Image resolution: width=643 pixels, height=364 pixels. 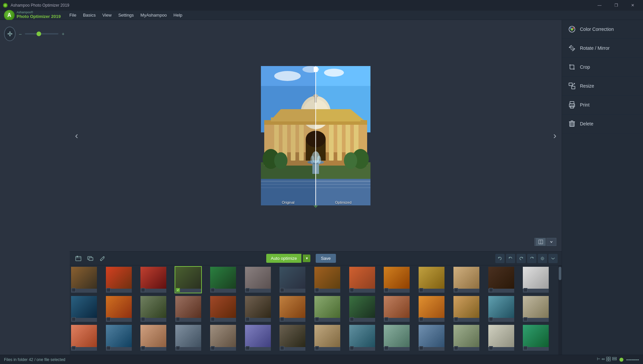 I want to click on settings-tool-button, so click(x=542, y=258).